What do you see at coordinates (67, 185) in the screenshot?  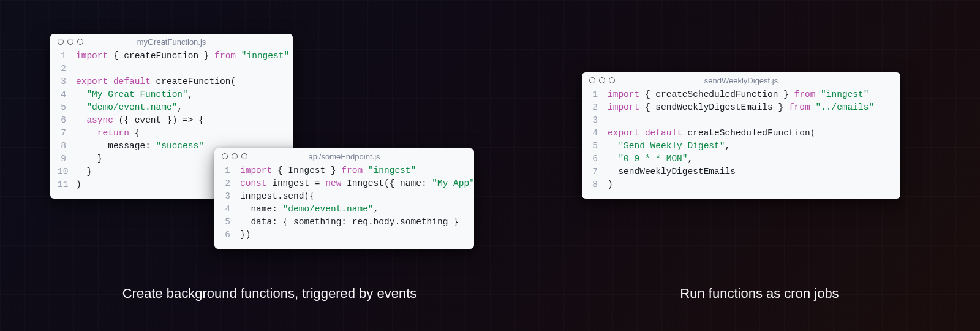 I see `line-number: 11` at bounding box center [67, 185].